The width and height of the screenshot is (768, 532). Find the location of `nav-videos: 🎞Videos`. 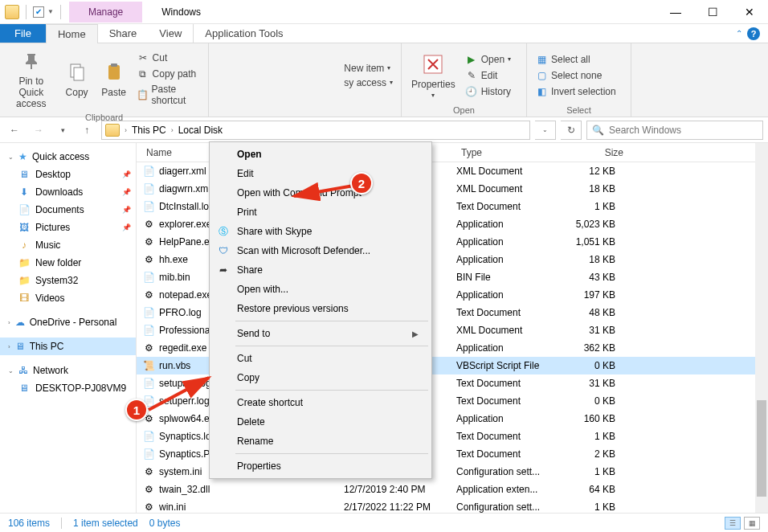

nav-videos: 🎞Videos is located at coordinates (67, 298).